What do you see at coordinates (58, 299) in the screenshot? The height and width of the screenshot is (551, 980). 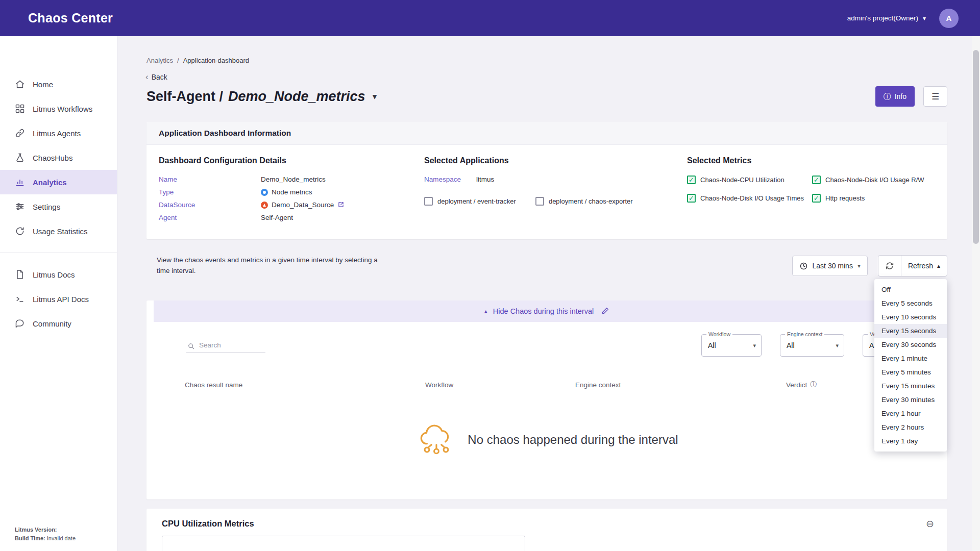 I see `sidebar-item-litmus-api-docs: Litmus API Docs` at bounding box center [58, 299].